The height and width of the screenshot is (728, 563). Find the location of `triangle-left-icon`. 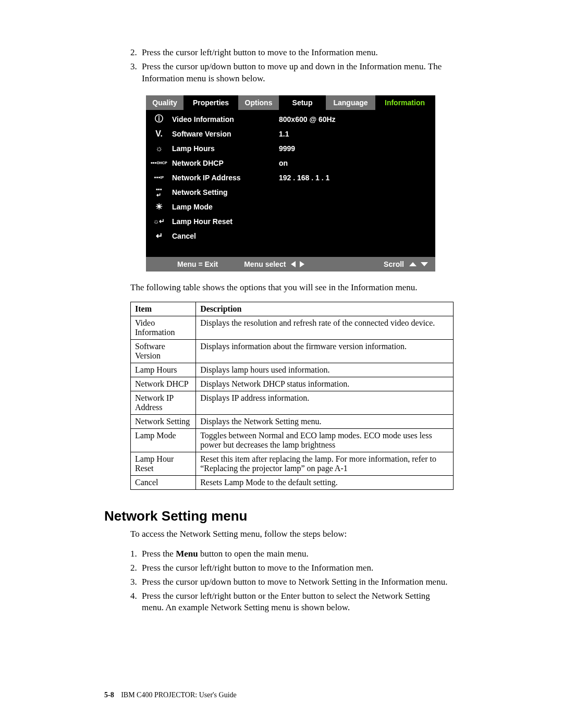

triangle-left-icon is located at coordinates (293, 264).